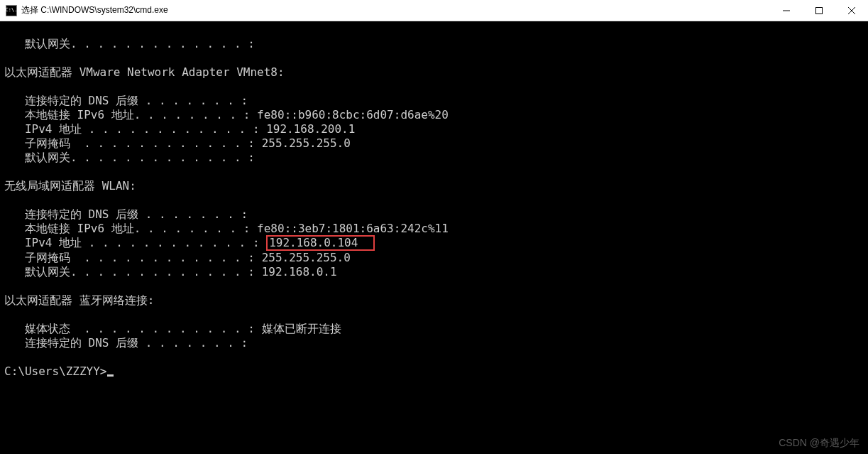 The image size is (868, 454). I want to click on cursor-icon, so click(111, 375).